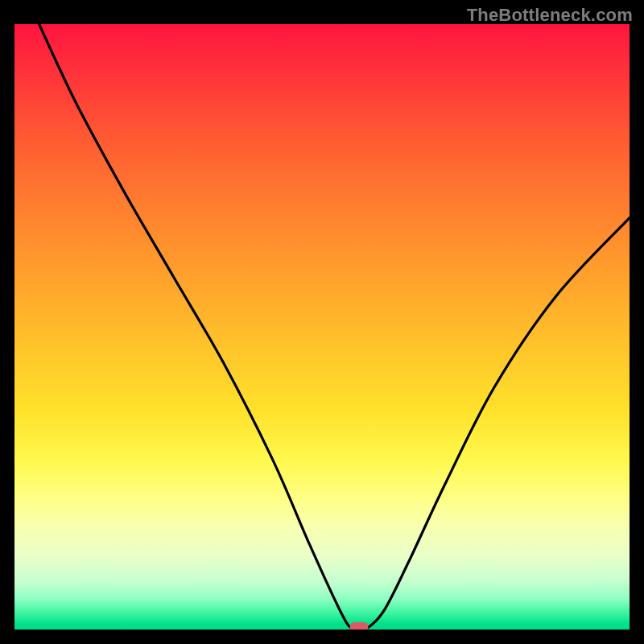 The height and width of the screenshot is (644, 644). What do you see at coordinates (359, 626) in the screenshot?
I see `bottleneck-marker` at bounding box center [359, 626].